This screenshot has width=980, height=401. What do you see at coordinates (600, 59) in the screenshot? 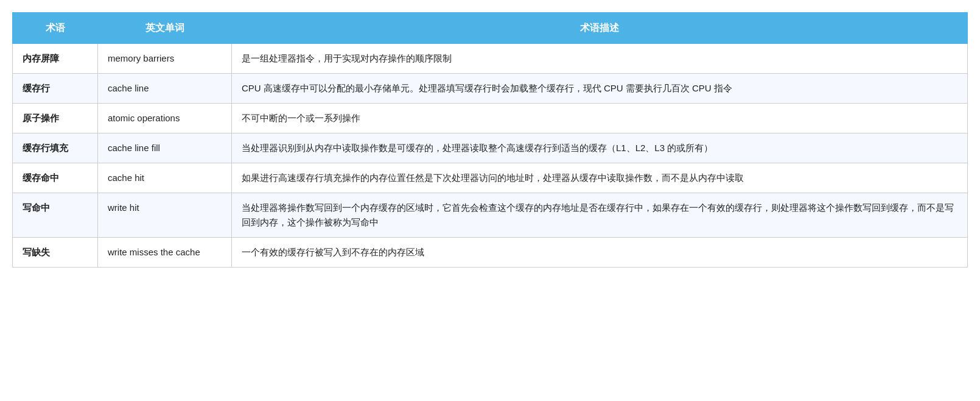
I see `cell-desc: 是一组处理器指令，用于实现对内存操作的顺序限制` at bounding box center [600, 59].